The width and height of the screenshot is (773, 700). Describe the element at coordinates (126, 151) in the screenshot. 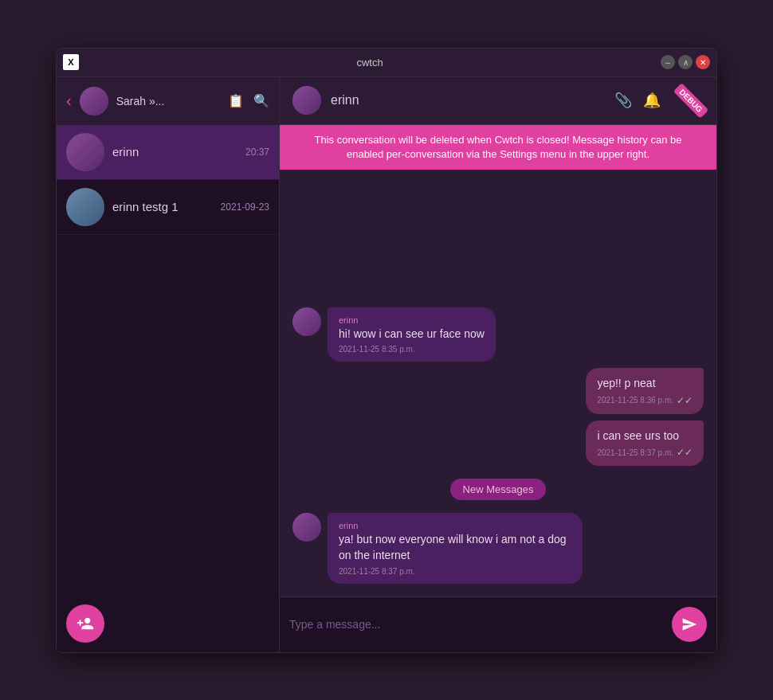

I see `contact-name-erinn: erinn` at that location.